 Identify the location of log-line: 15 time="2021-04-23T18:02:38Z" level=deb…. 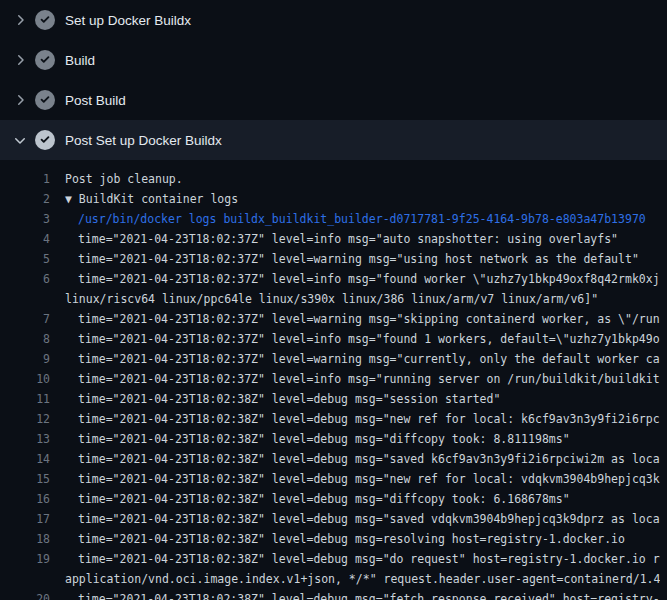
(334, 479).